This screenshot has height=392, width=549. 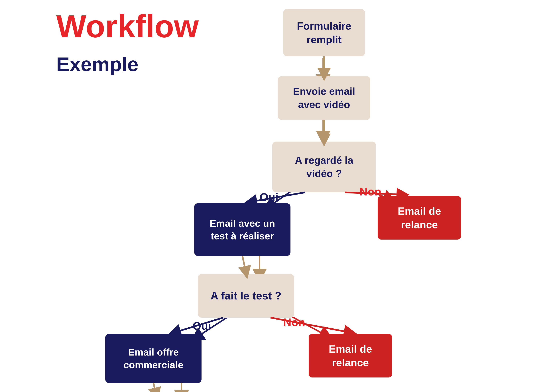 What do you see at coordinates (419, 218) in the screenshot?
I see `node-email-relance-1: Email de relance` at bounding box center [419, 218].